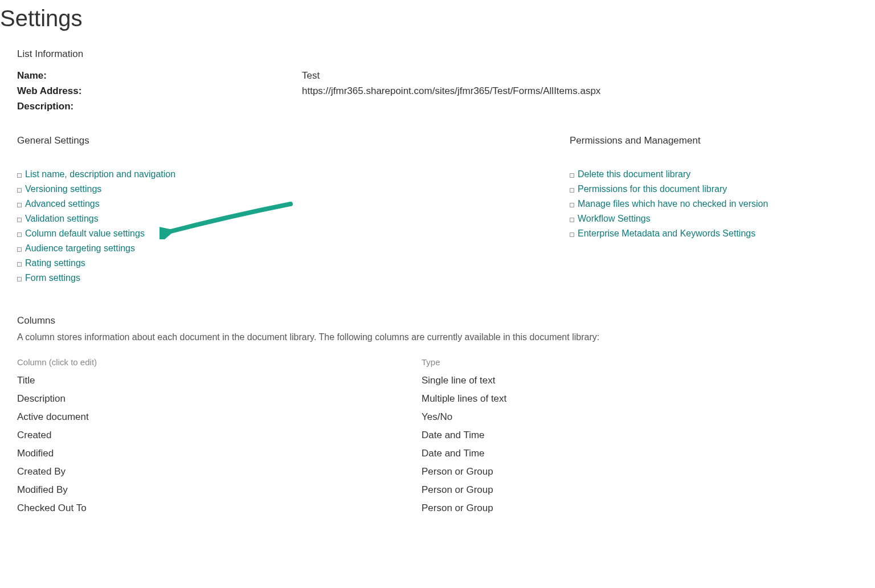 The image size is (875, 588). I want to click on column-type: Multiple lines of text, so click(648, 399).